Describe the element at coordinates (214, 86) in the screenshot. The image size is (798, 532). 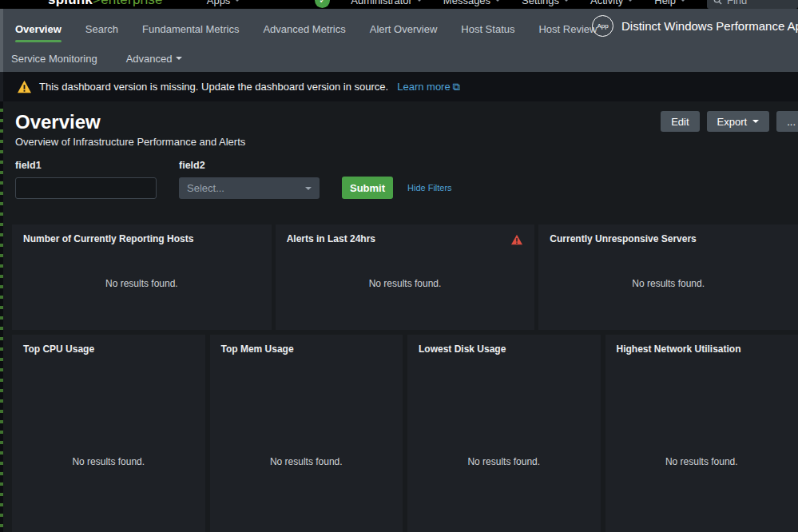
I see `banner-message: This dashboard version is missing. Updat…` at that location.